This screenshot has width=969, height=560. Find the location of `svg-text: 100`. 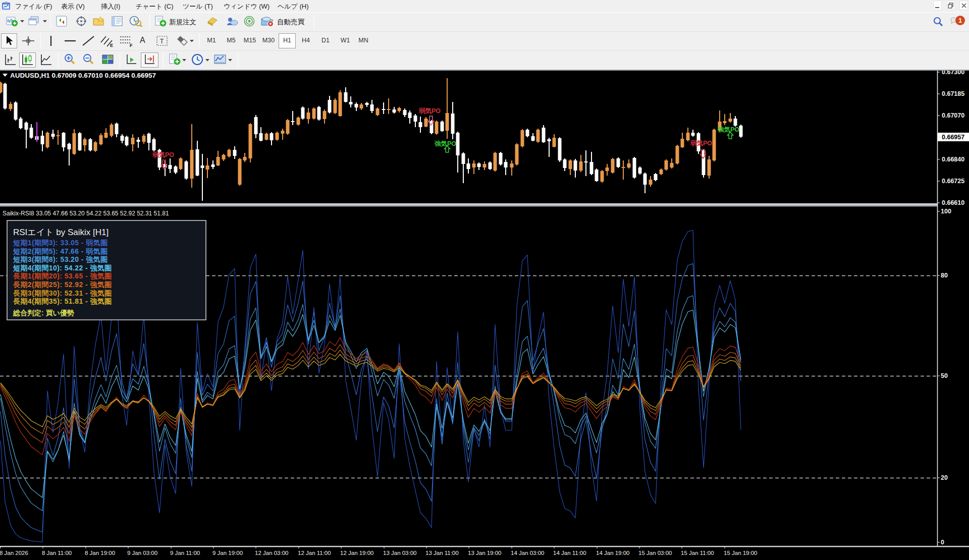

svg-text: 100 is located at coordinates (946, 211).